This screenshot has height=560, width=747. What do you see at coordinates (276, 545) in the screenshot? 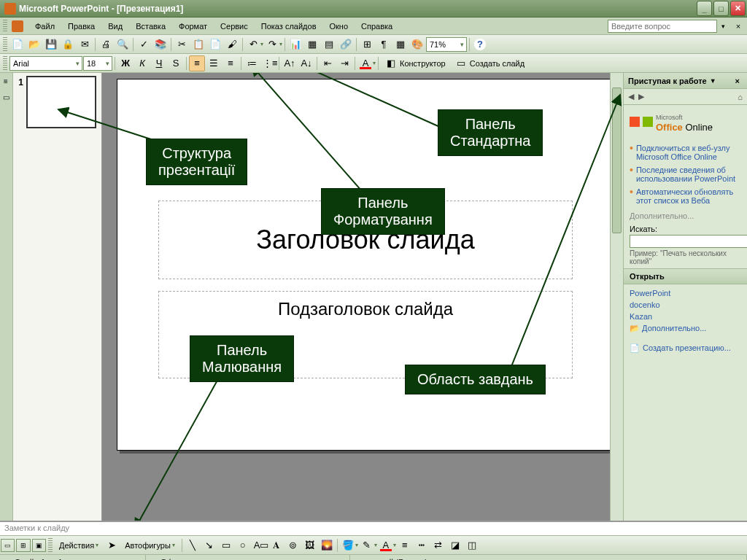
I see `wordart-button: 𝐀` at bounding box center [276, 545].